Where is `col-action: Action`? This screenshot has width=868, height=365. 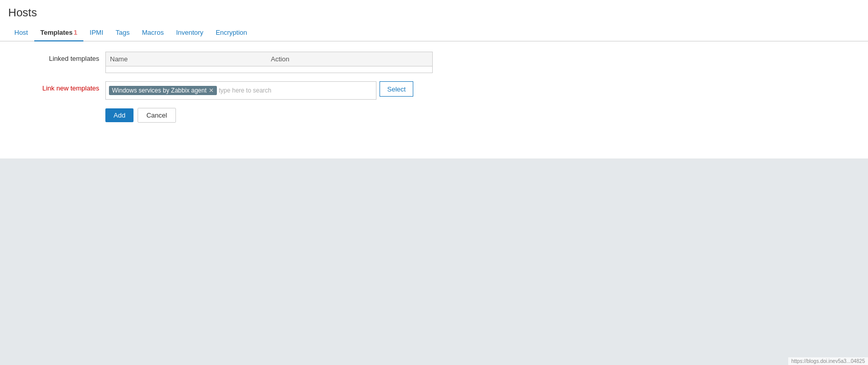
col-action: Action is located at coordinates (350, 59).